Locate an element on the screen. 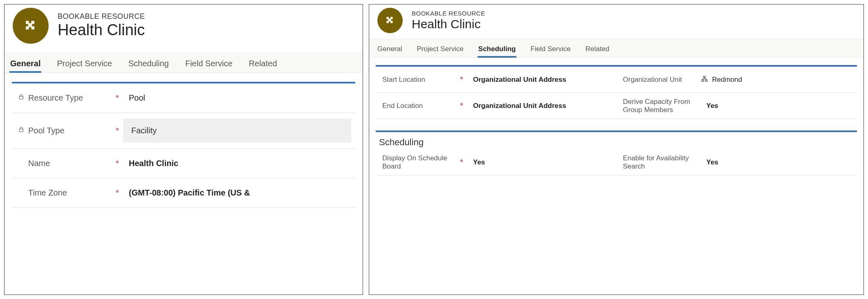  field-derive-capacity: Derive Capacity From Group Members Yes is located at coordinates (737, 106).